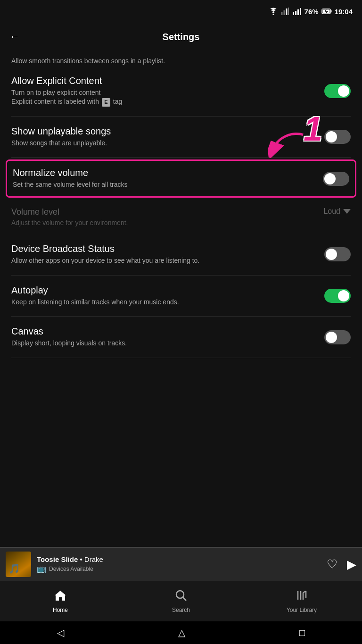 The image size is (362, 644). What do you see at coordinates (179, 564) in the screenshot?
I see `track-info: Toosie Slide • Drake 📺 Devices Available` at bounding box center [179, 564].